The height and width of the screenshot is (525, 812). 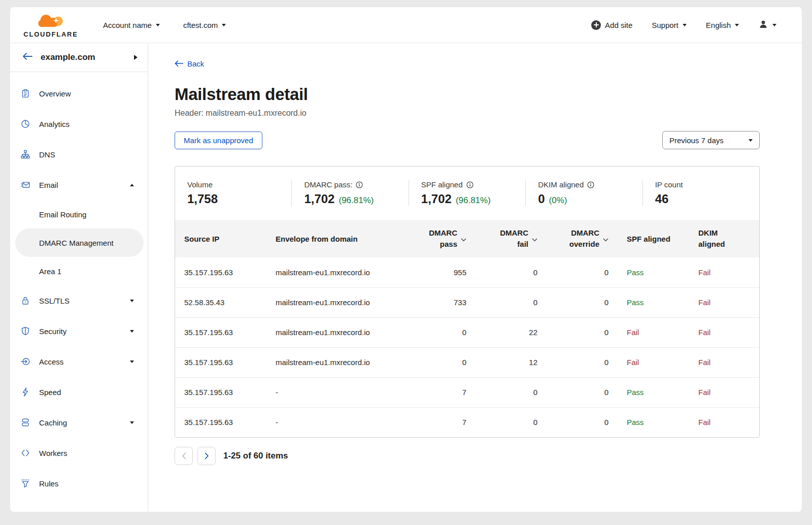 I want to click on sidebar-item-caching: Caching, so click(x=79, y=422).